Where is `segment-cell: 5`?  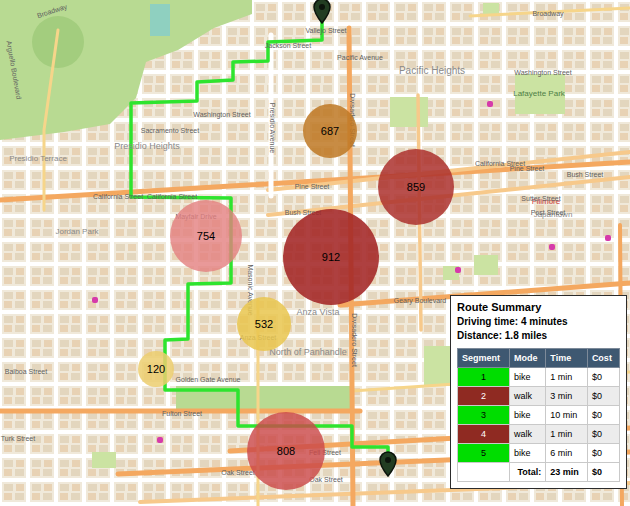
segment-cell: 5 is located at coordinates (484, 454).